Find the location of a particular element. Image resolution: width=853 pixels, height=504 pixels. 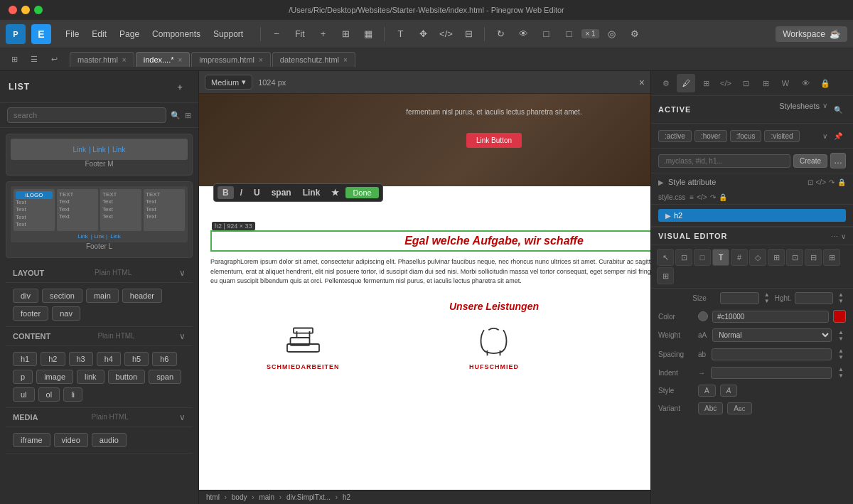

weight-select: Normal Bold Lighter is located at coordinates (772, 336).